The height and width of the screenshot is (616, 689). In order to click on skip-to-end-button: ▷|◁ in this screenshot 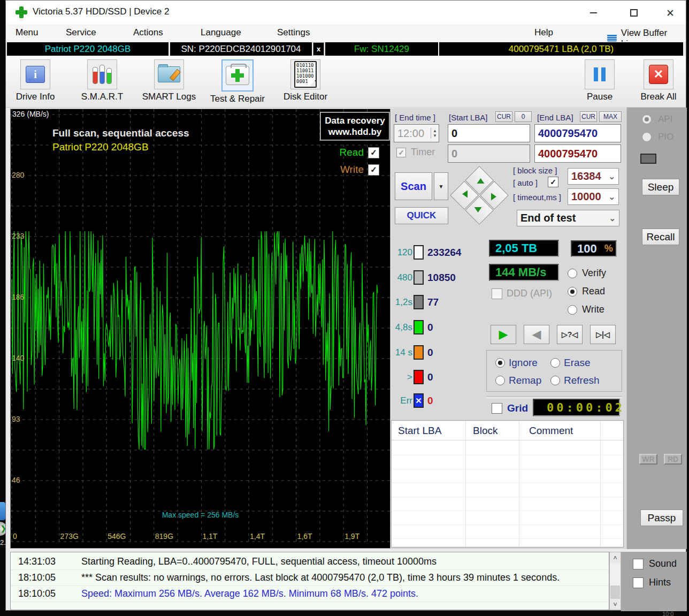, I will do `click(603, 334)`.